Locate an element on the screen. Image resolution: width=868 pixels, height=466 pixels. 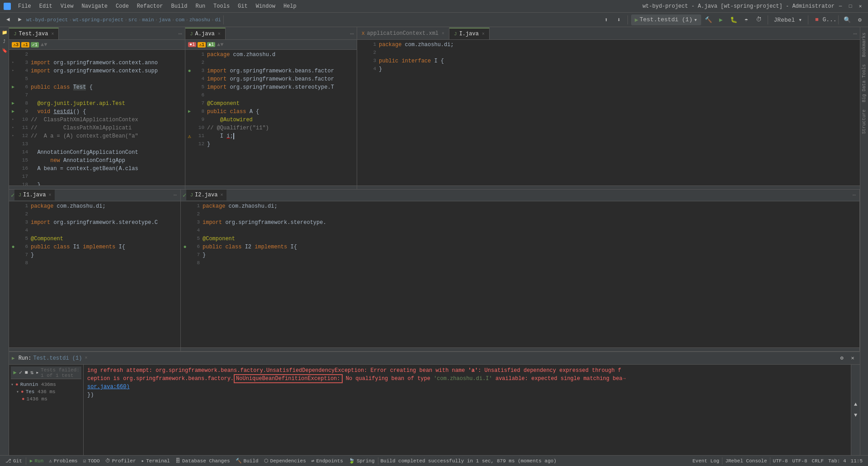
menu-run: Run is located at coordinates (200, 6).